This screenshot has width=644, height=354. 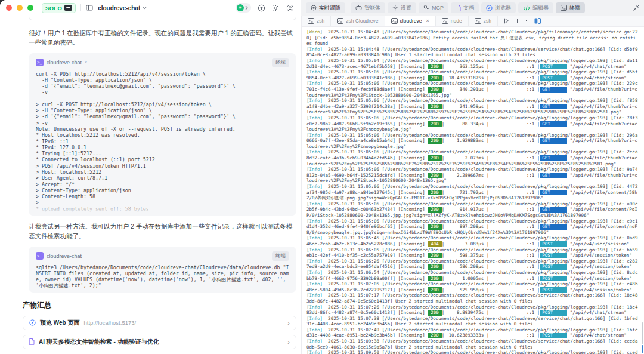 What do you see at coordinates (406, 8) in the screenshot?
I see `tab-label: 设置` at bounding box center [406, 8].